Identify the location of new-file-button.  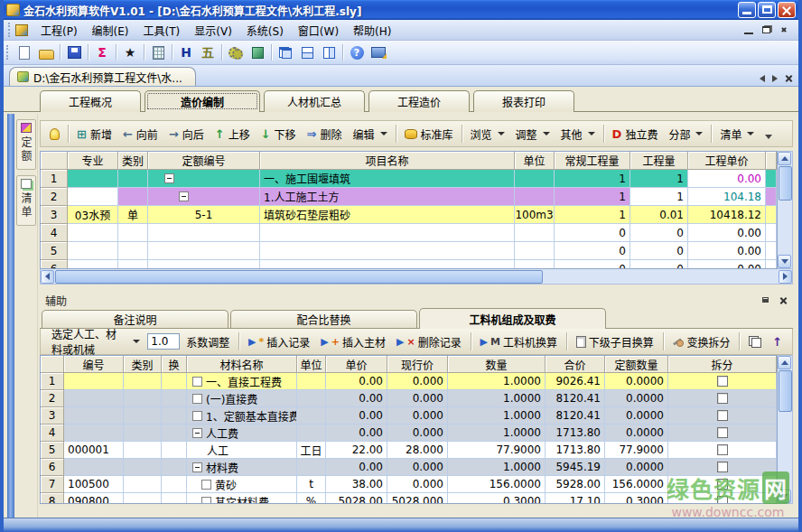
(24, 52).